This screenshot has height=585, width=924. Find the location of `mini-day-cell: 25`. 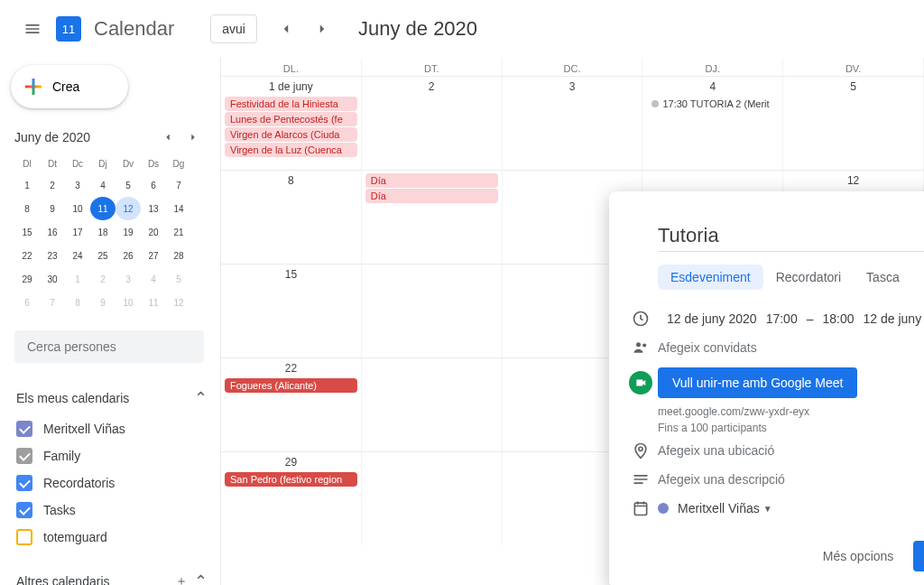

mini-day-cell: 25 is located at coordinates (103, 255).